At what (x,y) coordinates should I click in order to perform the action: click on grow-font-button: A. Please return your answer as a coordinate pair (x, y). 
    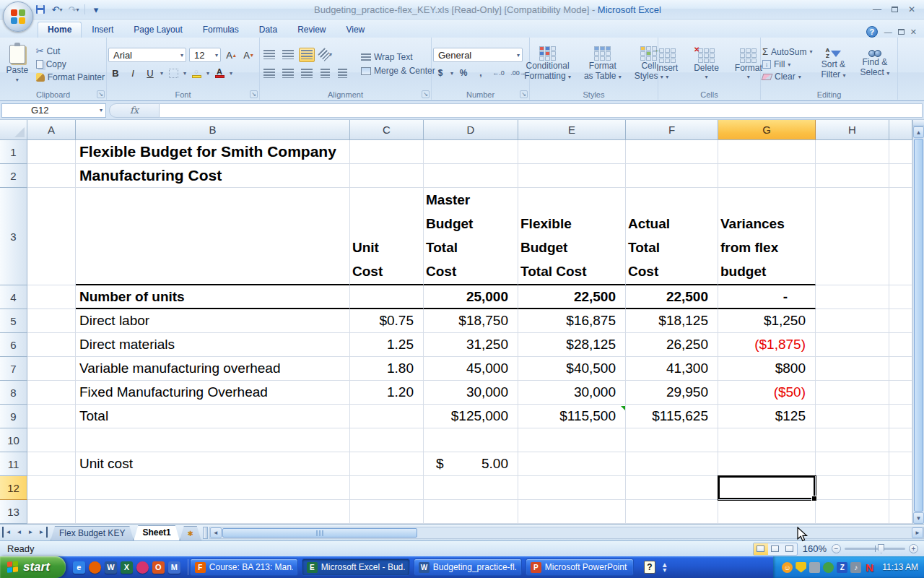
    Looking at the image, I should click on (231, 55).